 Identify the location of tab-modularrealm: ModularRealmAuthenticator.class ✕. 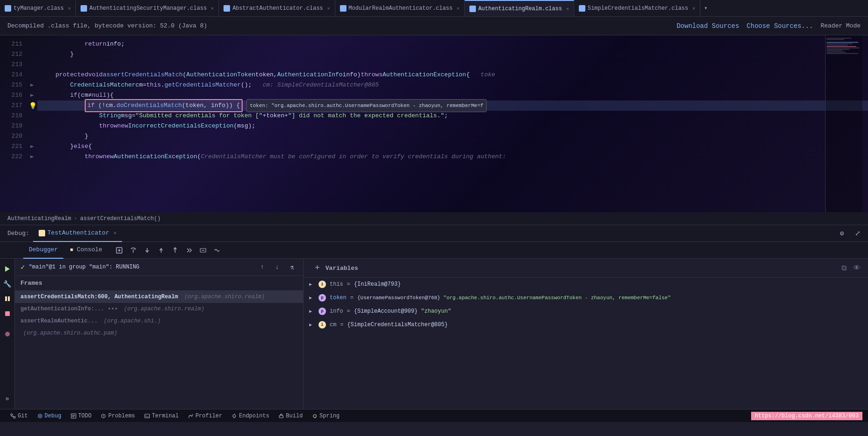
(400, 8).